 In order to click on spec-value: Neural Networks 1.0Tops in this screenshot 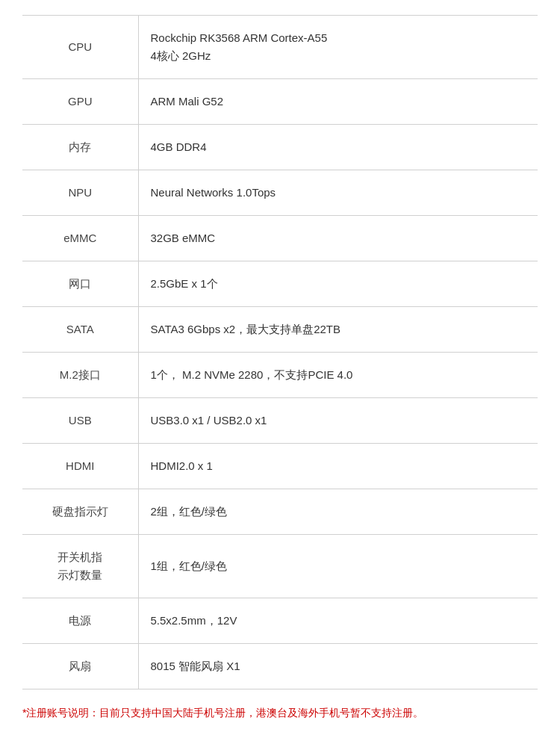, I will do `click(337, 193)`.